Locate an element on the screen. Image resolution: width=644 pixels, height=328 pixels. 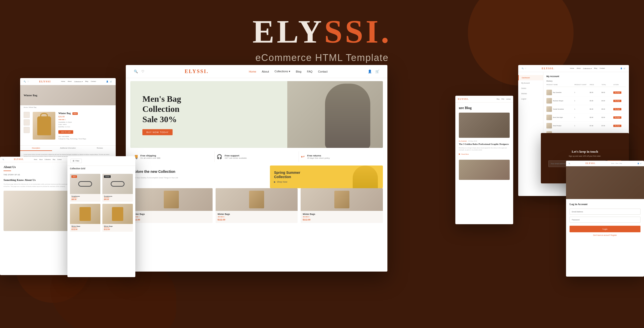
lm-thumbnails is located at coordinates (27, 126).